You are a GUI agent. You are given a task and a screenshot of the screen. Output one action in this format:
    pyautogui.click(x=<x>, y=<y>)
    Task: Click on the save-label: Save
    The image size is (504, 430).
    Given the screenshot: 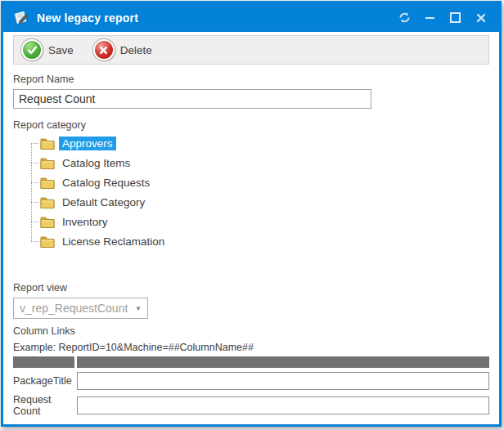 What is the action you would take?
    pyautogui.click(x=61, y=51)
    